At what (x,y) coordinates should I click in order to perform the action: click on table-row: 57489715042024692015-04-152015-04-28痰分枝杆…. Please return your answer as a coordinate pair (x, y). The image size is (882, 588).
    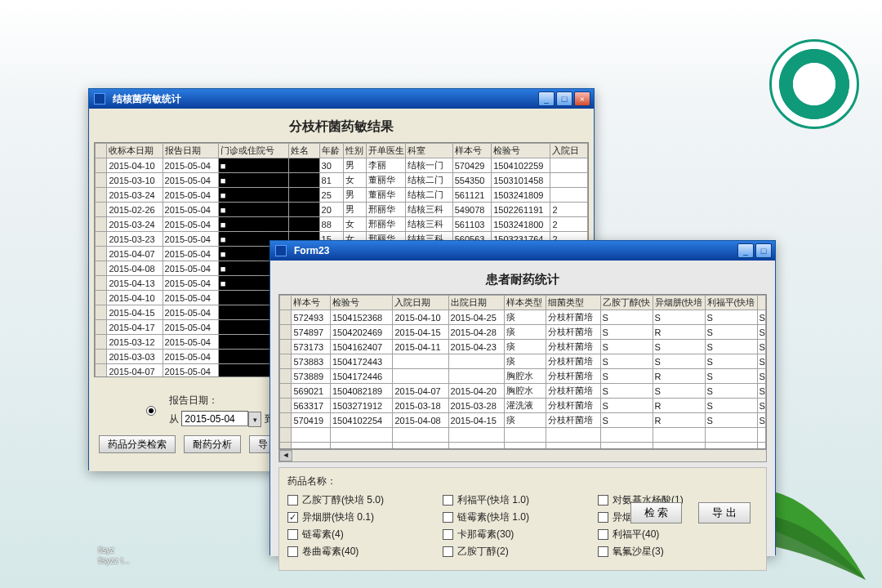
    Looking at the image, I should click on (523, 332).